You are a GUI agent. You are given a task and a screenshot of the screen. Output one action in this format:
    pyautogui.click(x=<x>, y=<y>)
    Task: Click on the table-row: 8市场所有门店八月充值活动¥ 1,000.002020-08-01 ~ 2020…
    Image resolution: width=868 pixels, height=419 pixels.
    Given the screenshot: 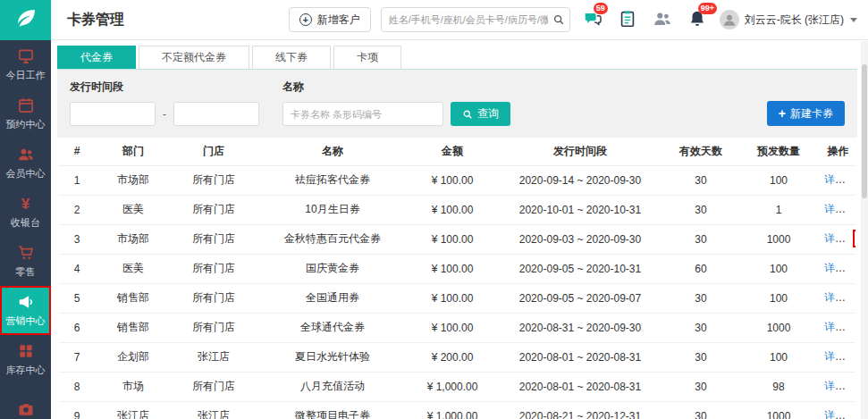 What is the action you would take?
    pyautogui.click(x=458, y=386)
    